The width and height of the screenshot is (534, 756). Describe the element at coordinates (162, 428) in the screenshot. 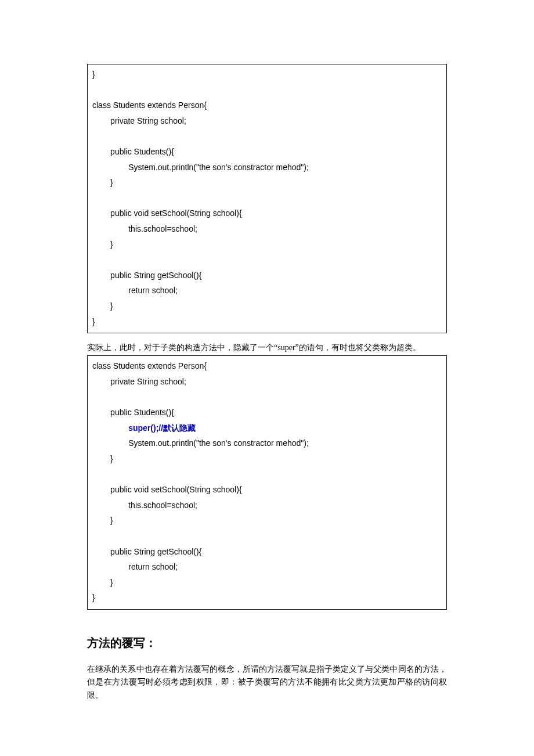

I see `highlighted-super-call: super();//默认隐藏` at that location.